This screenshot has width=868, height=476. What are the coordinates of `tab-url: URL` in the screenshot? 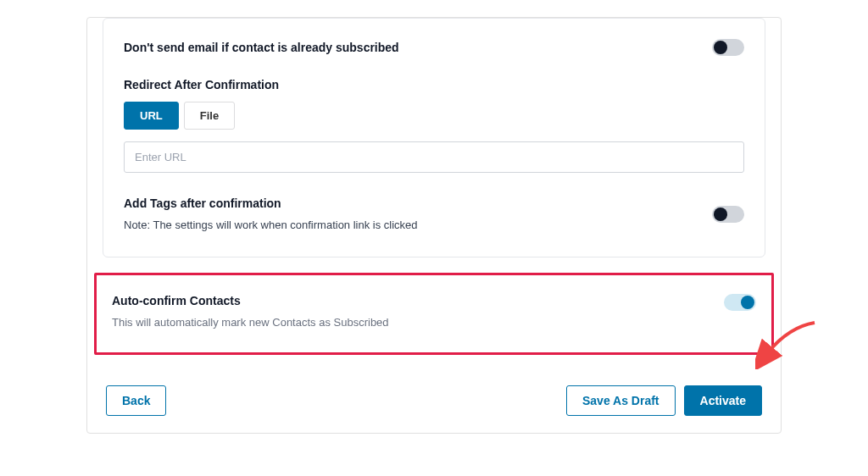 It's located at (151, 115).